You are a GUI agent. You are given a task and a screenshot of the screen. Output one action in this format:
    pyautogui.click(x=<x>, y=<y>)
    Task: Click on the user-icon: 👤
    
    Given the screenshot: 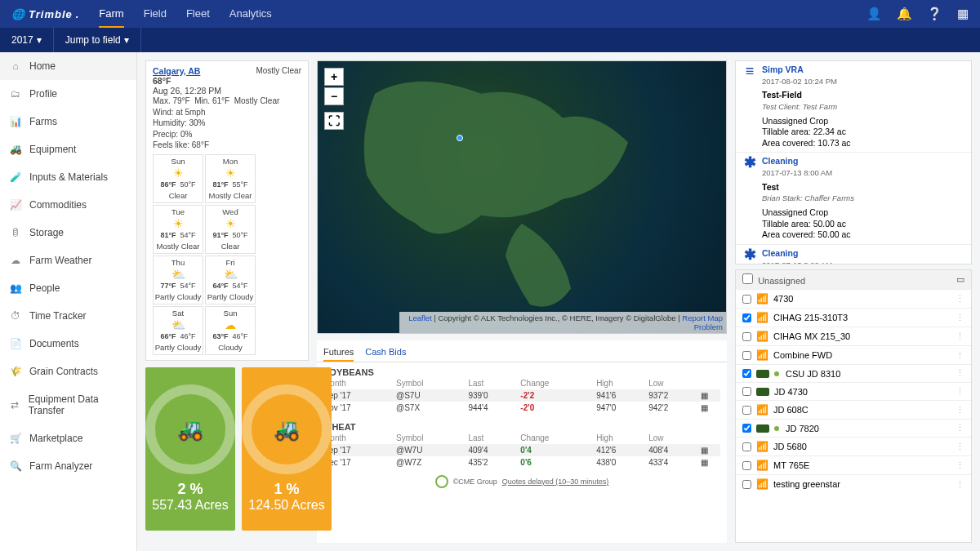 What is the action you would take?
    pyautogui.click(x=874, y=14)
    